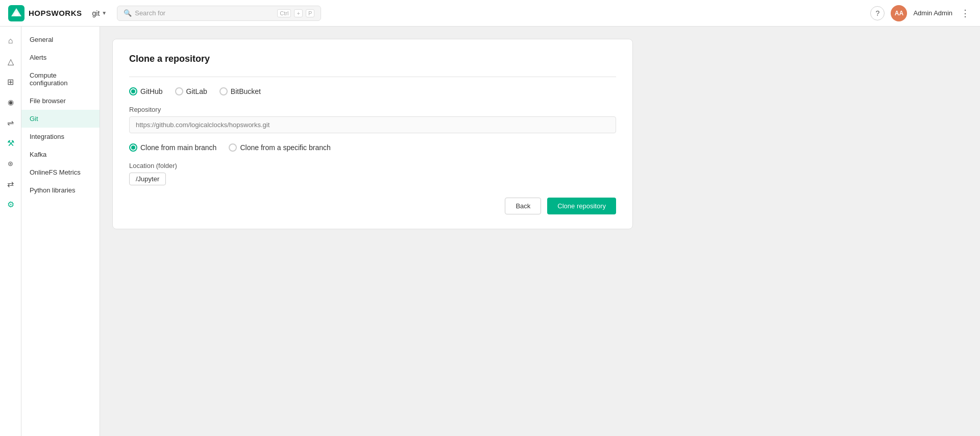 Image resolution: width=980 pixels, height=436 pixels. What do you see at coordinates (191, 91) in the screenshot?
I see `provider-gitlab: GitLab` at bounding box center [191, 91].